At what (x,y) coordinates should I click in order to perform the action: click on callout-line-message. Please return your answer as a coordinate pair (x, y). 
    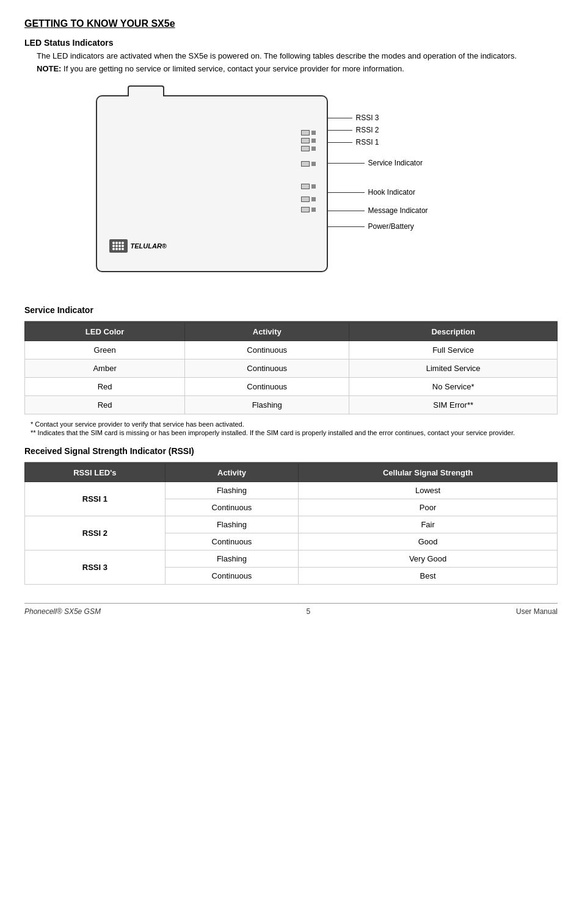
    Looking at the image, I should click on (346, 211).